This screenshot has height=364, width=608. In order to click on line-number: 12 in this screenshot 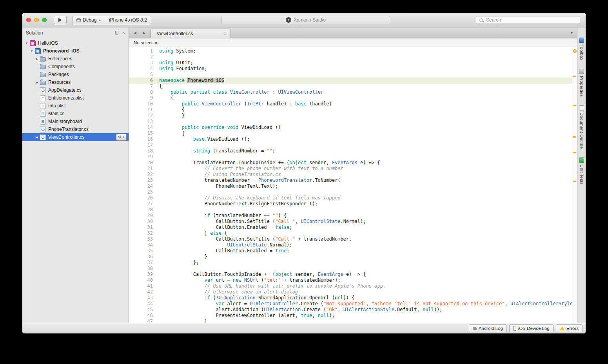, I will do `click(144, 116)`.